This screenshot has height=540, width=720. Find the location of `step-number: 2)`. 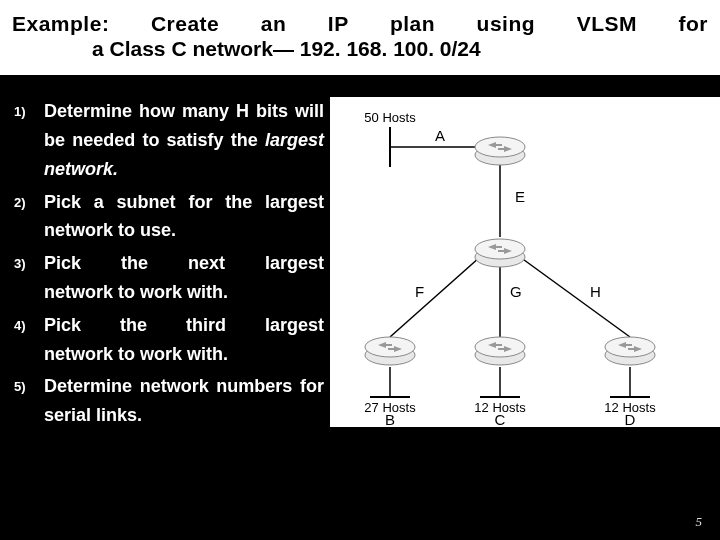

step-number: 2) is located at coordinates (29, 217).